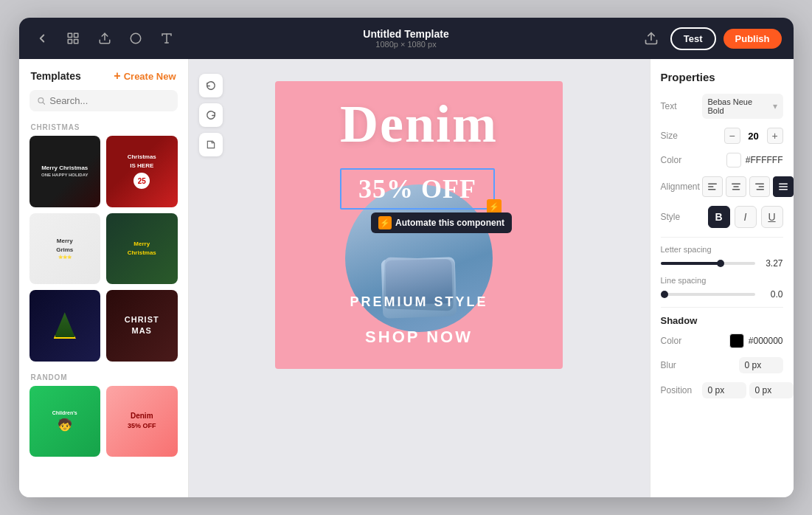  I want to click on create-new-label: Create New, so click(150, 77).